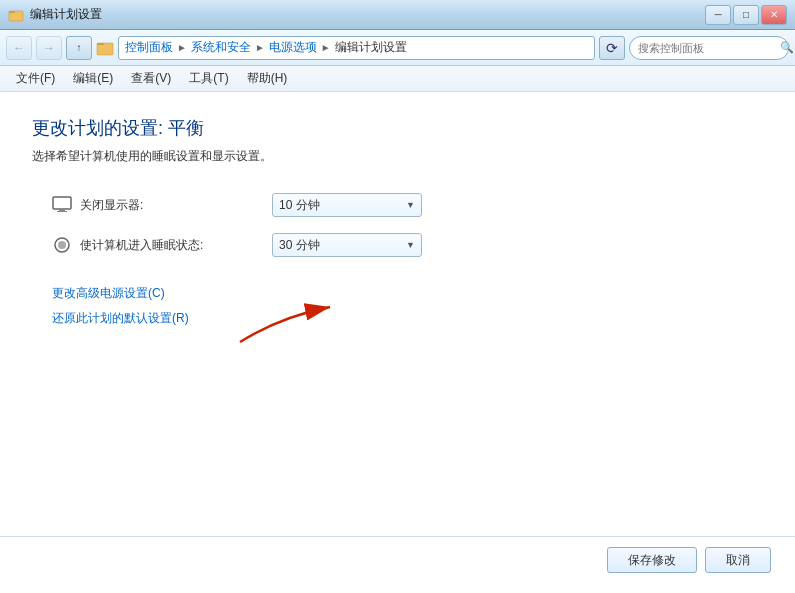  What do you see at coordinates (151, 78) in the screenshot?
I see `menu-view: 查看(V)` at bounding box center [151, 78].